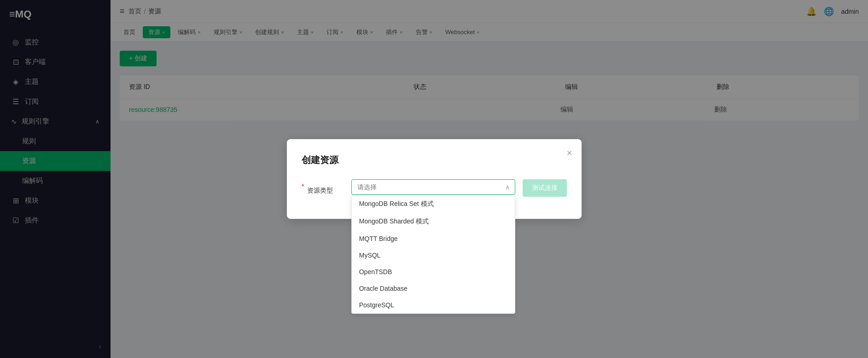  Describe the element at coordinates (433, 222) in the screenshot. I see `dropdown-item-1: MongoDB Sharded 模式` at that location.